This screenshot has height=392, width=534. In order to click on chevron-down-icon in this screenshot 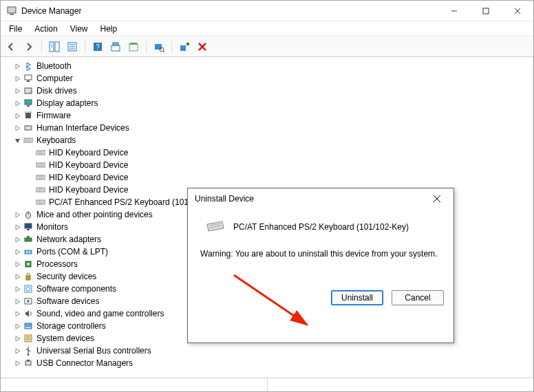, I will do `click(17, 140)`.